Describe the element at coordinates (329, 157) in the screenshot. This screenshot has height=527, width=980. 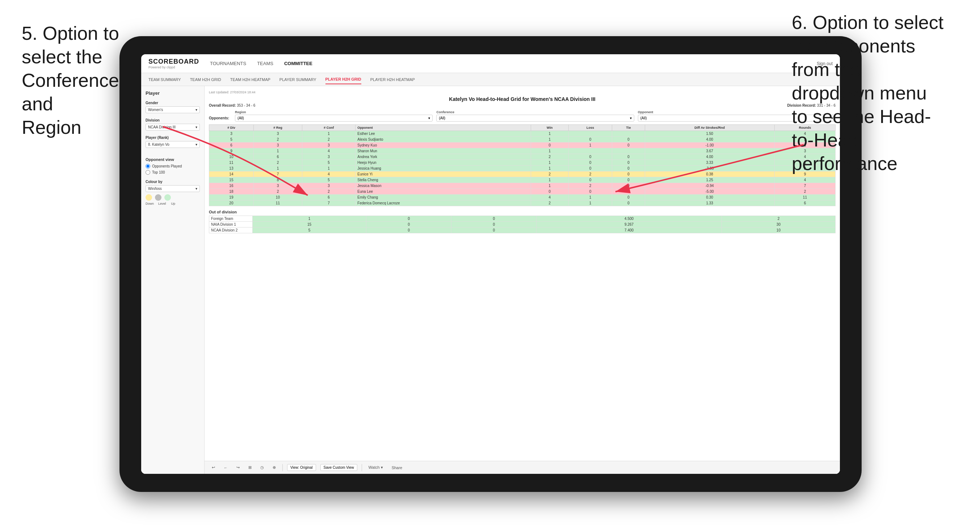
I see `cell-conf: 3` at that location.